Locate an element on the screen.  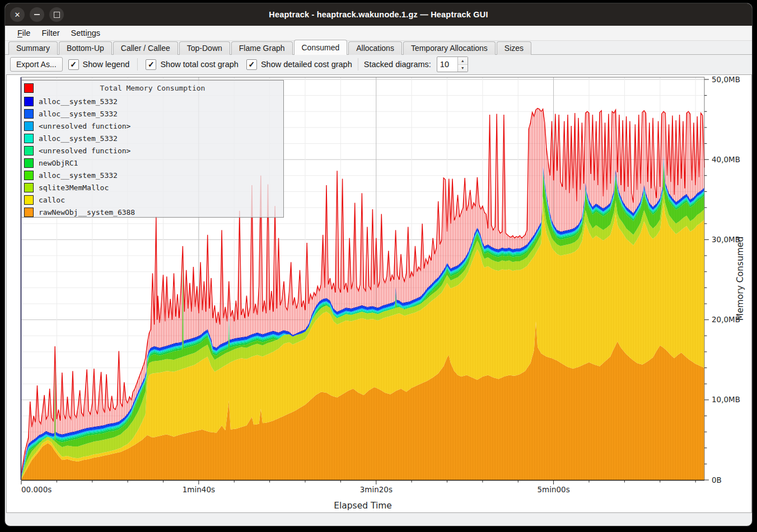
maximize-icon is located at coordinates (57, 15).